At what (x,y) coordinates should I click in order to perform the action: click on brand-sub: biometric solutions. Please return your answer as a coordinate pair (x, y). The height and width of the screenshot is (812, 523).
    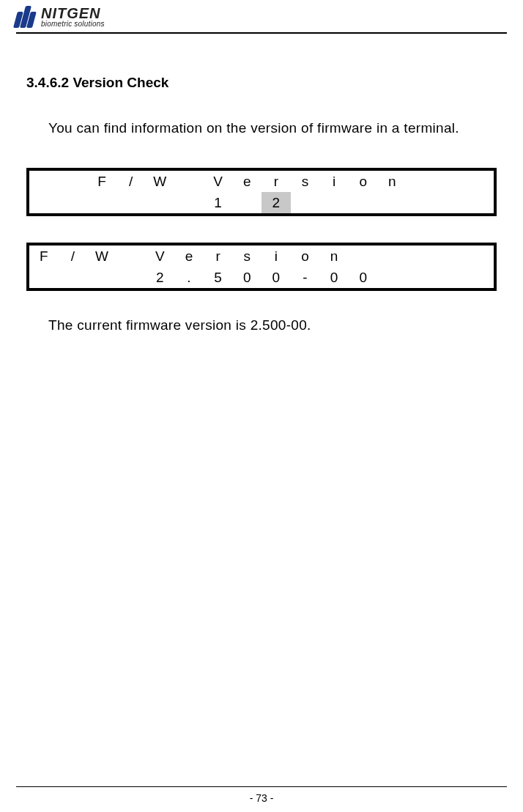
    Looking at the image, I should click on (73, 24).